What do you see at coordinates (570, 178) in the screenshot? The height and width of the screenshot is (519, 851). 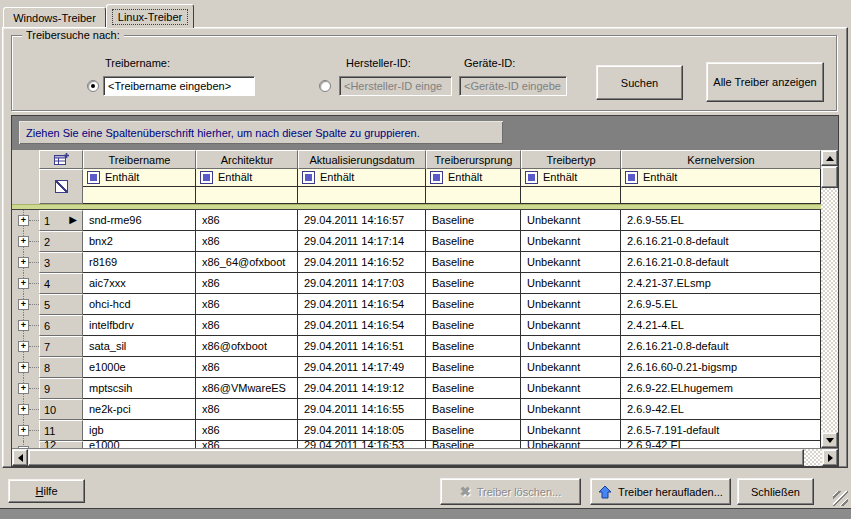 I see `filter-condition-treibertyp: Enthält` at bounding box center [570, 178].